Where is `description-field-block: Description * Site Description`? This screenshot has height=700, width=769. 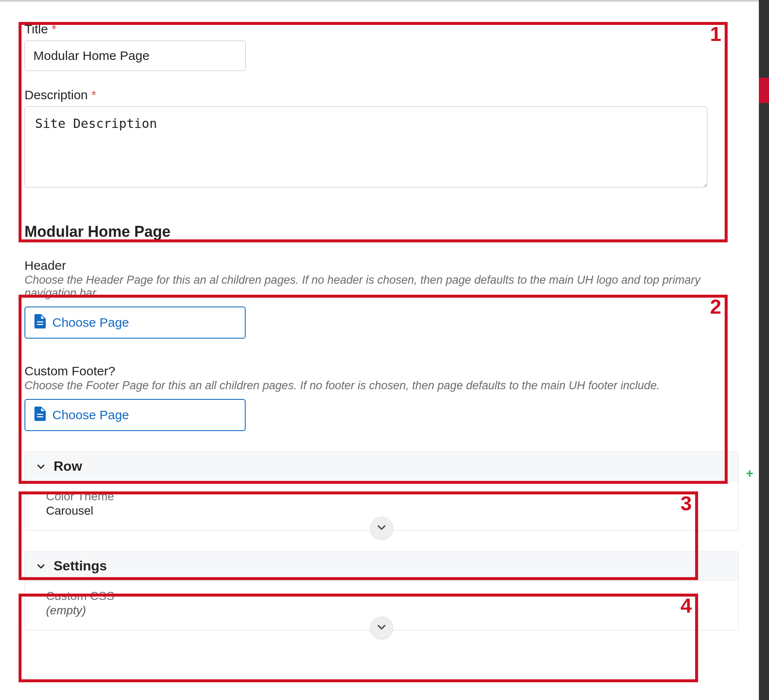 description-field-block: Description * Site Description is located at coordinates (379, 138).